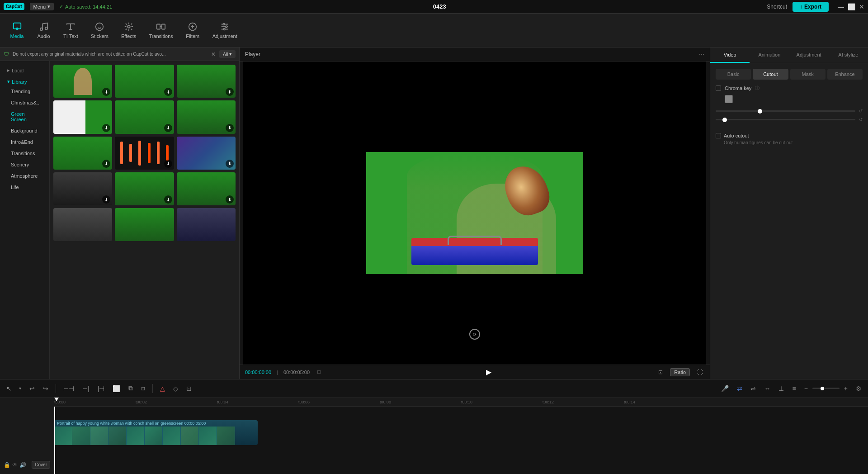  I want to click on toolbar-text: TI Text, so click(71, 30).